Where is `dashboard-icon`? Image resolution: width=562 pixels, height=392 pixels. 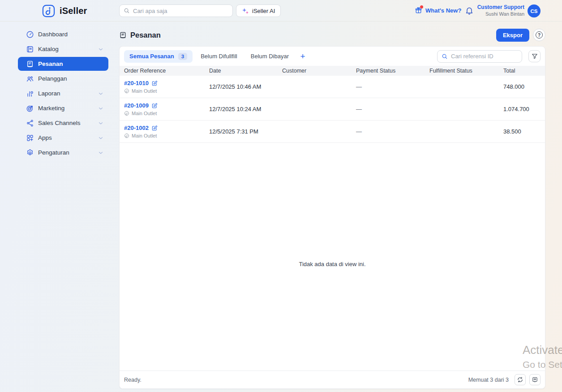
dashboard-icon is located at coordinates (30, 34).